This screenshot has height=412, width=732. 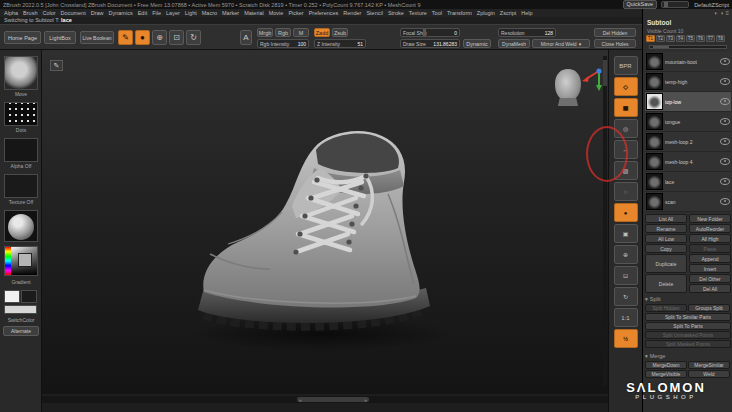 I want to click on wide-color-swatch, so click(x=20, y=310).